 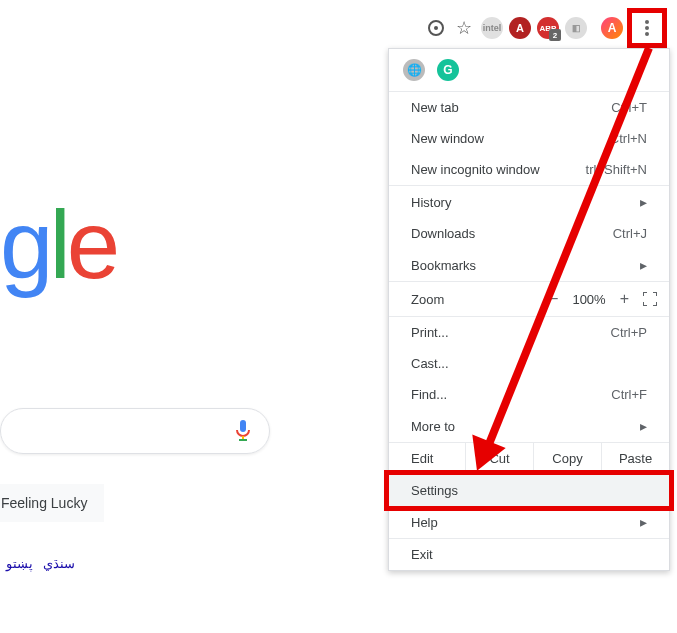 What do you see at coordinates (529, 70) in the screenshot?
I see `menu-extensions-row: 🌐 G` at bounding box center [529, 70].